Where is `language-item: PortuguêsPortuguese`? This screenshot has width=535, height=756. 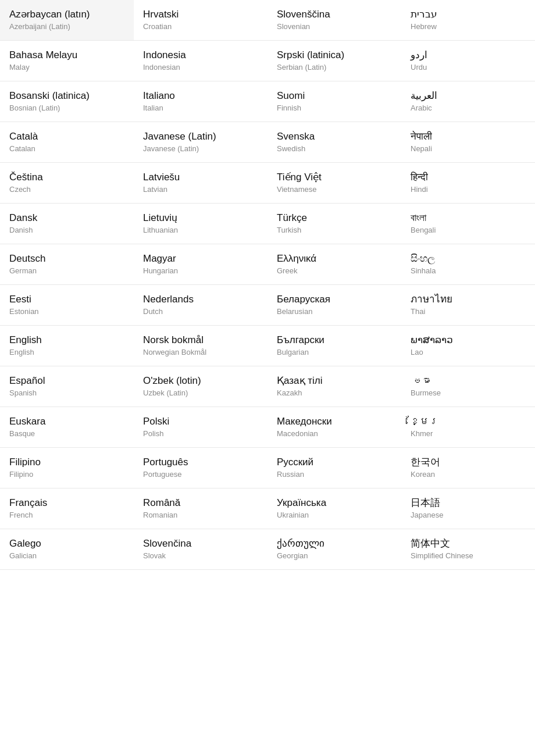
language-item: PortuguêsPortuguese is located at coordinates (201, 468).